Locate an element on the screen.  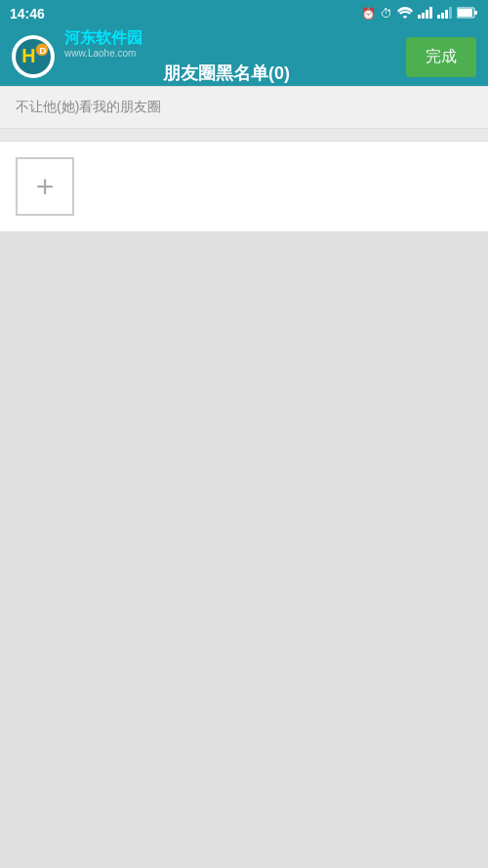
status-icons: ⏰ ⏱ is located at coordinates (420, 14).